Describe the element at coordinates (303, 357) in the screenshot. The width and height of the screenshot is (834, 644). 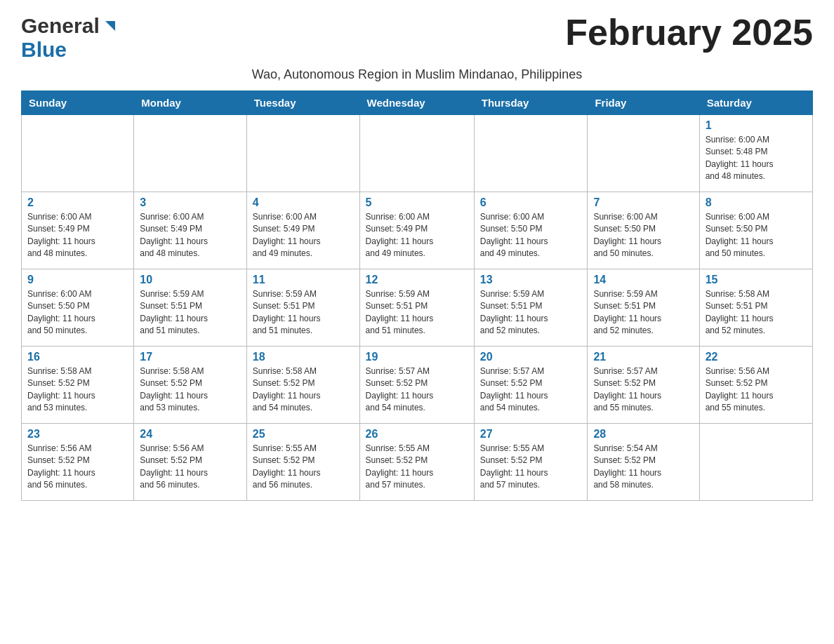
I see `day-number: 18` at that location.